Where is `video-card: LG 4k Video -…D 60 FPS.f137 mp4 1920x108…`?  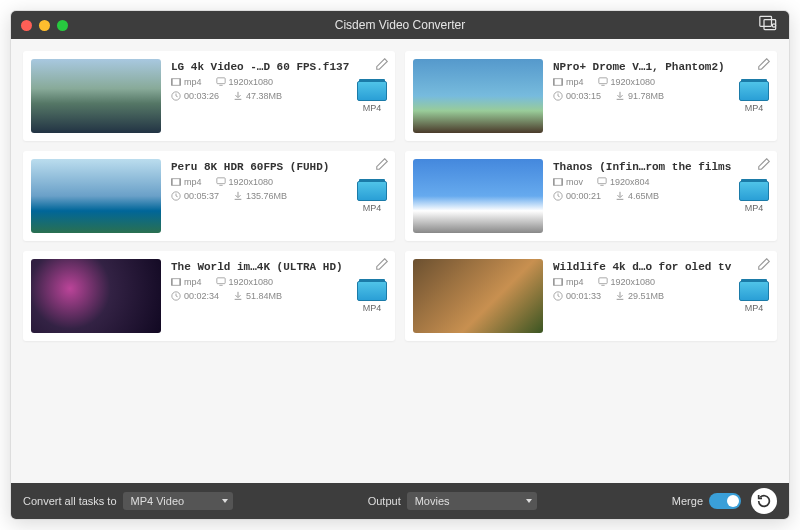
video-card: LG 4k Video -…D 60 FPS.f137 mp4 1920x108… is located at coordinates (209, 96).